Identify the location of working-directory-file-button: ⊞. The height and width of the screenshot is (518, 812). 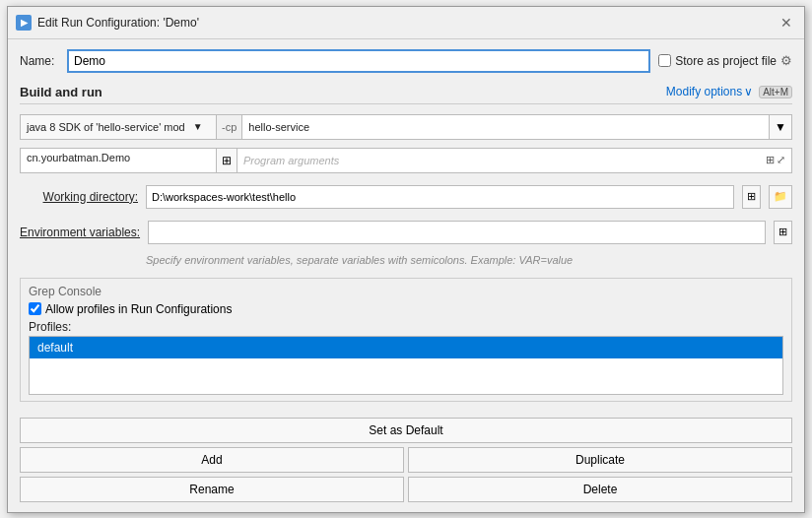
(751, 197).